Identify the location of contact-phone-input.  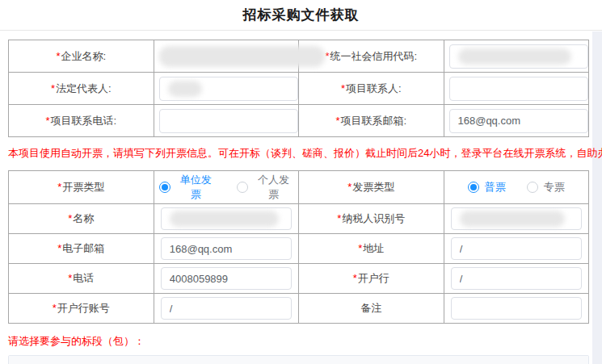
(229, 121).